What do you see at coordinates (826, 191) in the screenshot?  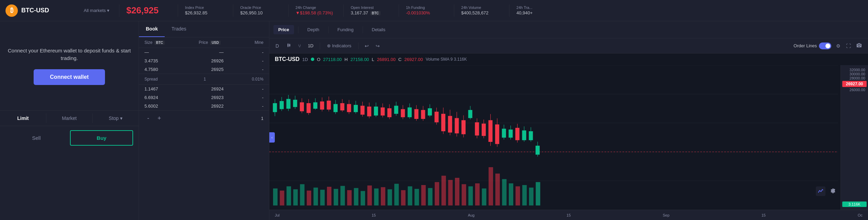 I see `chart-bottom-right-area` at bounding box center [826, 191].